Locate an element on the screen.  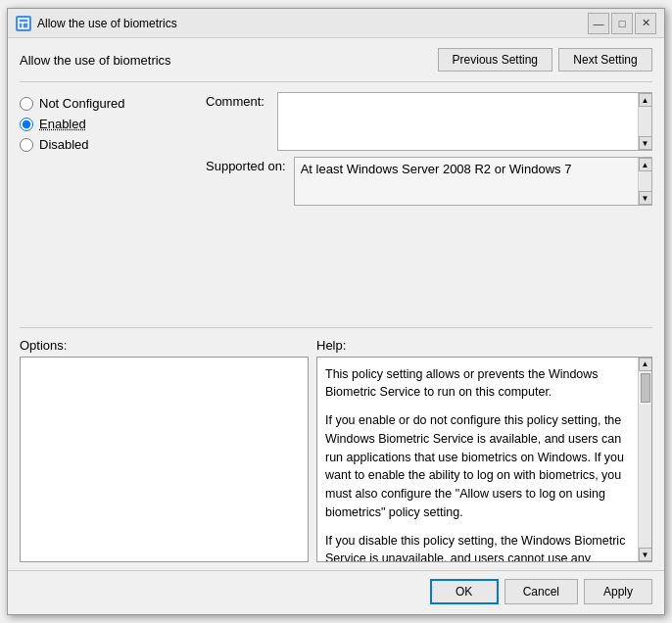
supported-scrollbar: ▲ ▼ is located at coordinates (645, 181).